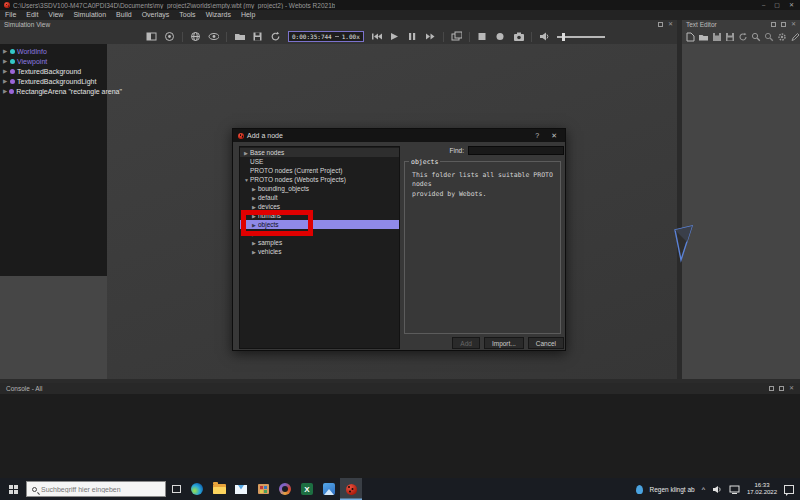 Image resolution: width=800 pixels, height=500 pixels. Describe the element at coordinates (795, 36) in the screenshot. I see `pen-icon` at that location.